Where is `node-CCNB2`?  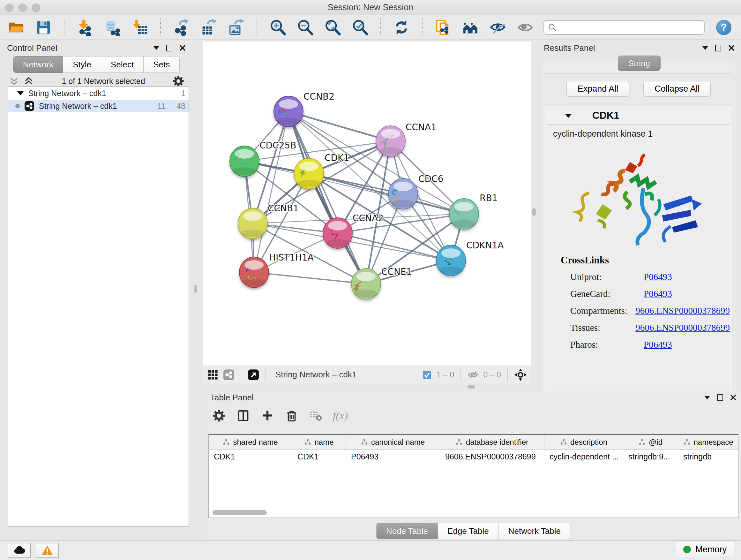
node-CCNB2 is located at coordinates (288, 111).